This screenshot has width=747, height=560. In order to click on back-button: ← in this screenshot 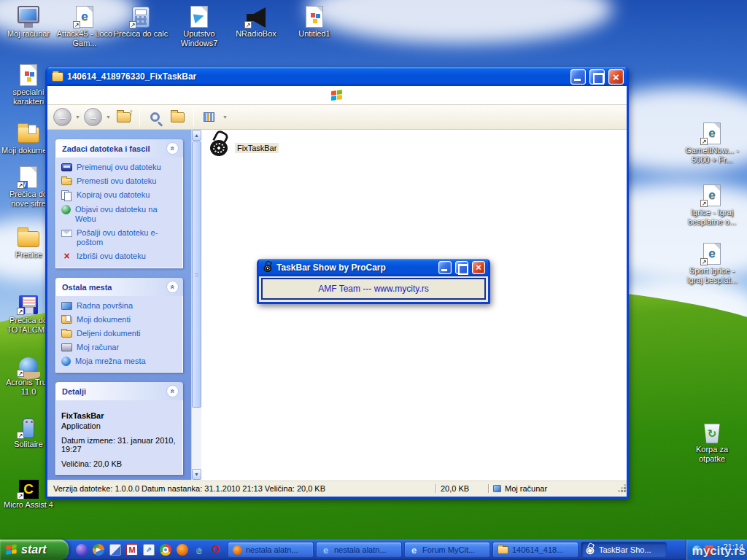, I will do `click(63, 117)`.